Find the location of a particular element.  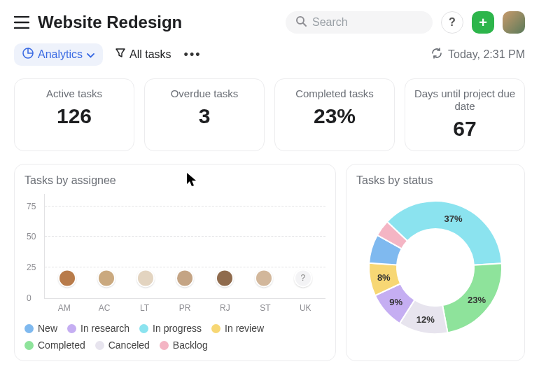

legend-label: In review is located at coordinates (244, 328).